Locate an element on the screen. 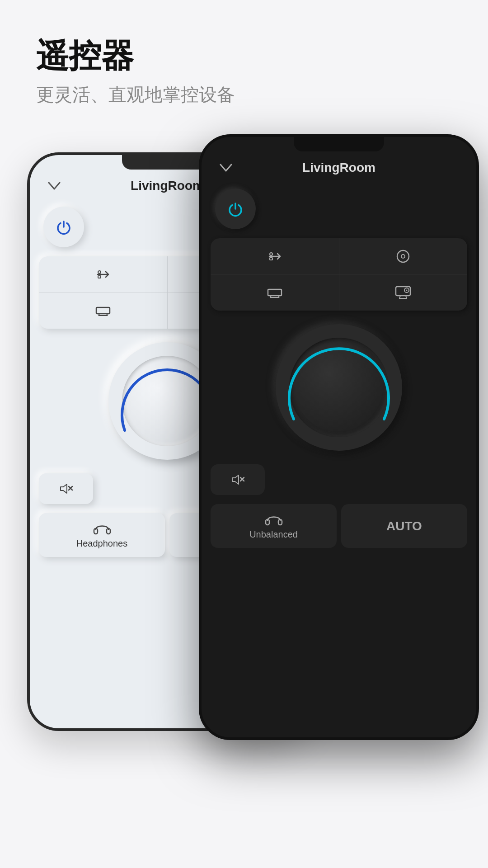 The height and width of the screenshot is (868, 488). power-button-light is located at coordinates (64, 227).